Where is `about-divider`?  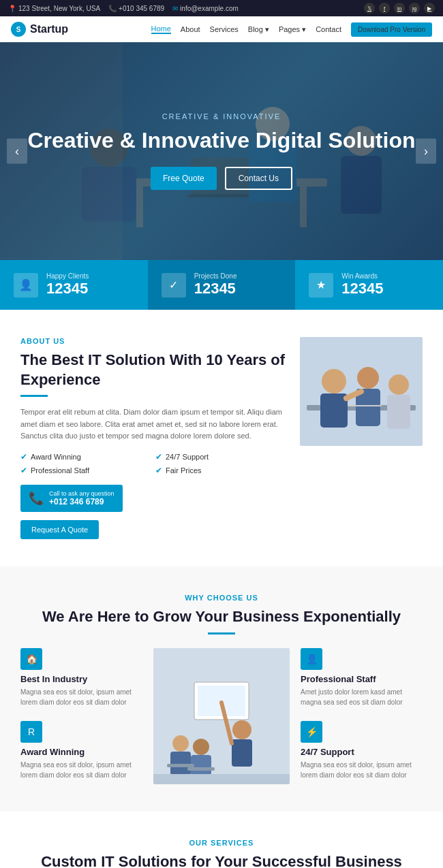 about-divider is located at coordinates (34, 396).